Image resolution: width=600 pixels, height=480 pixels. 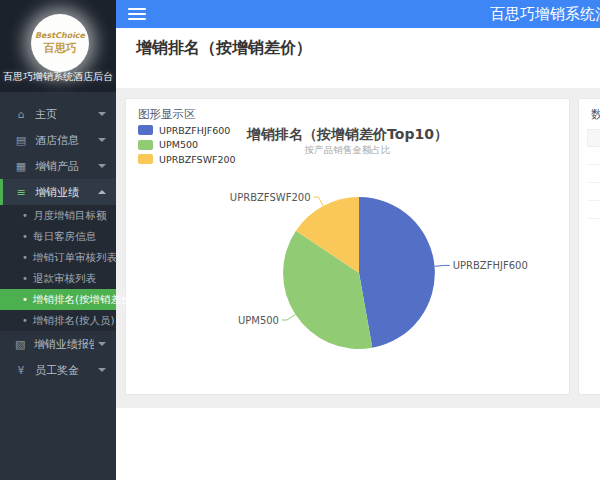 I want to click on hamburger-icon, so click(x=137, y=14).